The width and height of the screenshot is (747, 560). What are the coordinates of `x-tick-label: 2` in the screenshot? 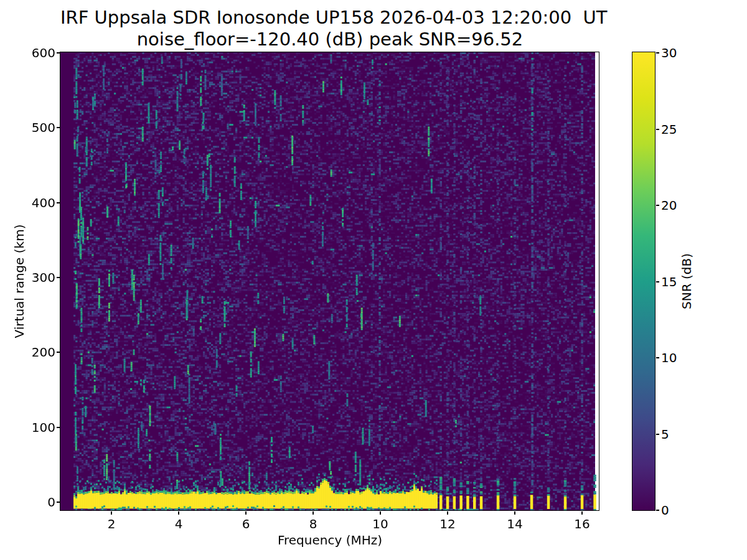 It's located at (111, 524).